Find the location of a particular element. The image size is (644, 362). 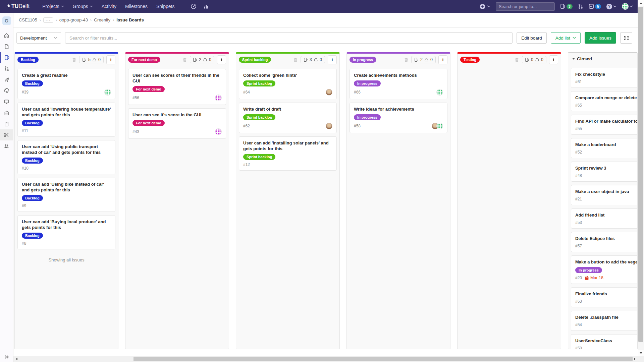

issue-title: Find API or make calculator for CO2 is located at coordinates (606, 121).